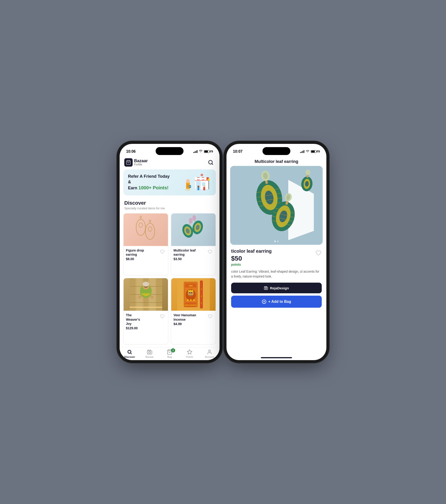  Describe the element at coordinates (194, 320) in the screenshot. I see `product-info-4: Veer Hanuman Incense $4.99` at that location.